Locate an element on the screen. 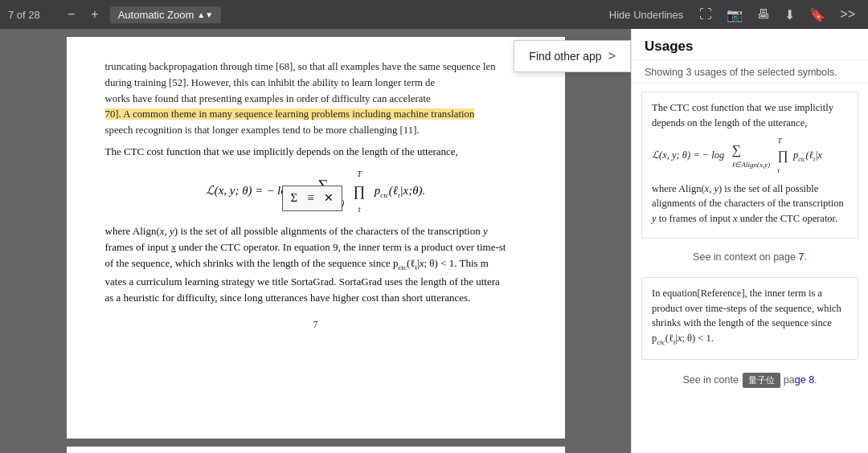 This screenshot has width=868, height=453. usage-card-2-text1: In equation[Reference], the inner term i… is located at coordinates (750, 316).